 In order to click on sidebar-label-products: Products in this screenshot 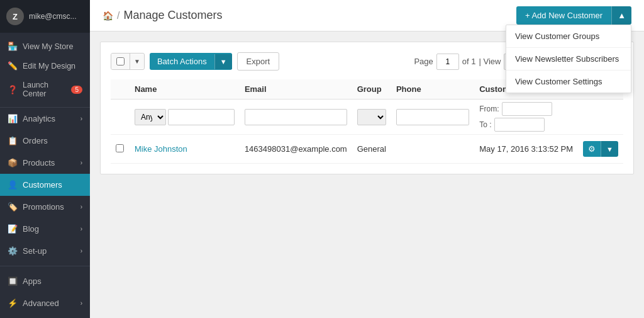, I will do `click(39, 162)`.